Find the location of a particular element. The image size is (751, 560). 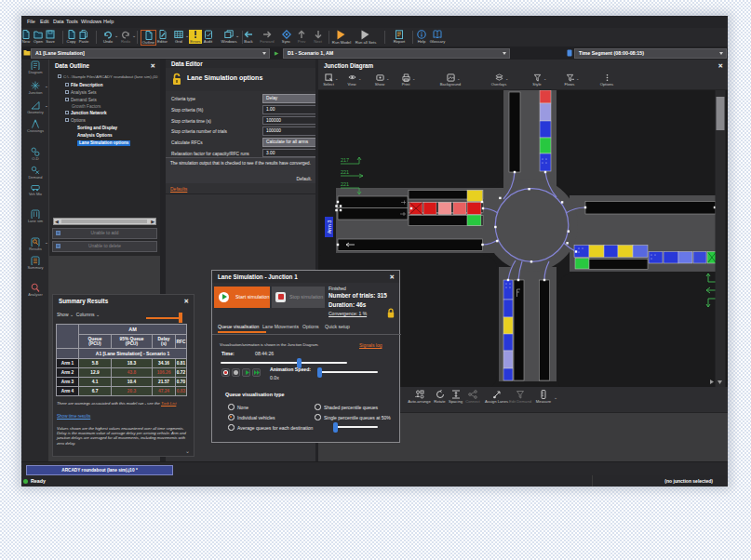

svg-text: 217 is located at coordinates (344, 160).